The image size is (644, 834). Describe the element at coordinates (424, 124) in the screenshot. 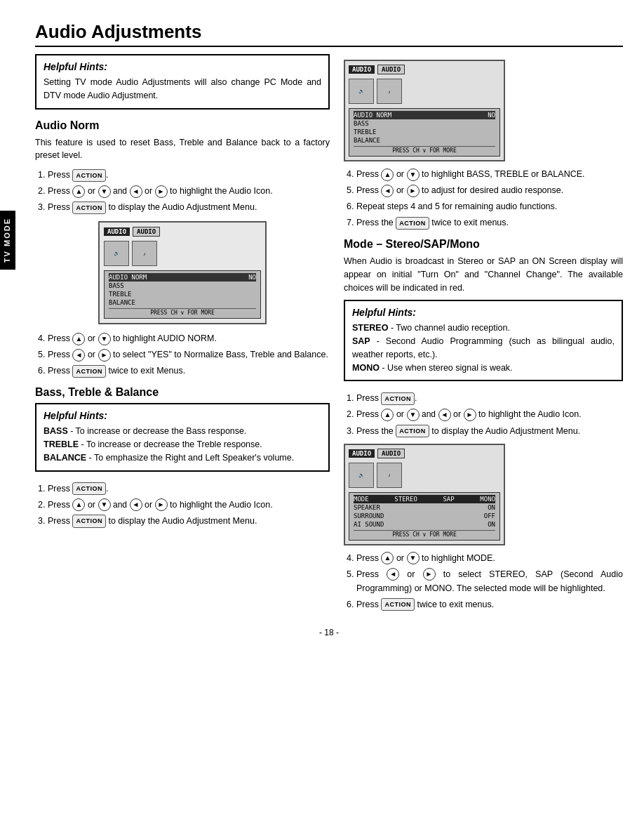

I see `menu-row-bass-r: BASS` at that location.